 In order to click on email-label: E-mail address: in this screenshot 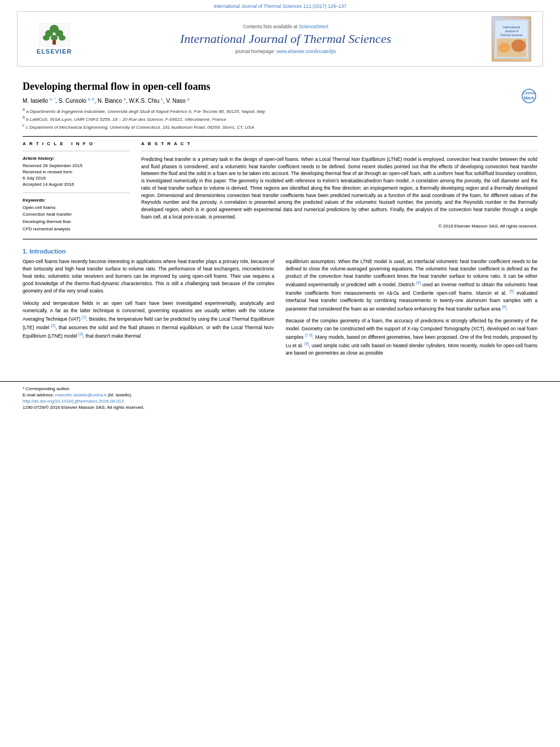, I will do `click(38, 395)`.